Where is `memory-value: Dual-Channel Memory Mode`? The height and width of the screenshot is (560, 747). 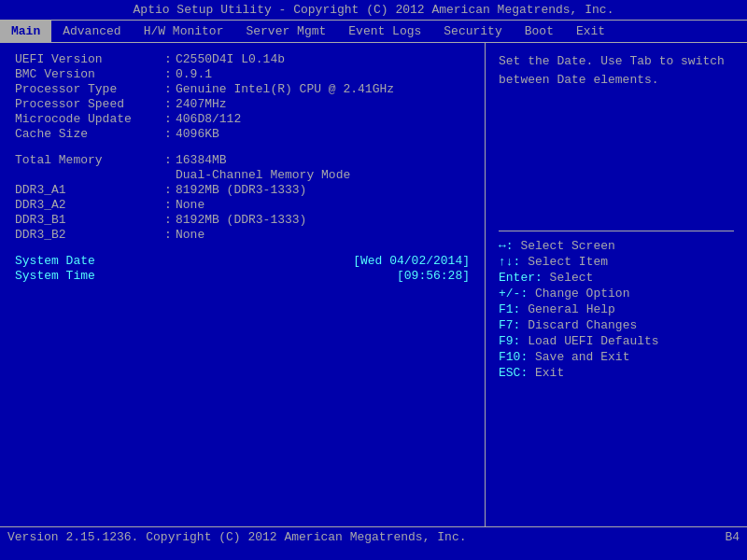 memory-value: Dual-Channel Memory Mode is located at coordinates (263, 175).